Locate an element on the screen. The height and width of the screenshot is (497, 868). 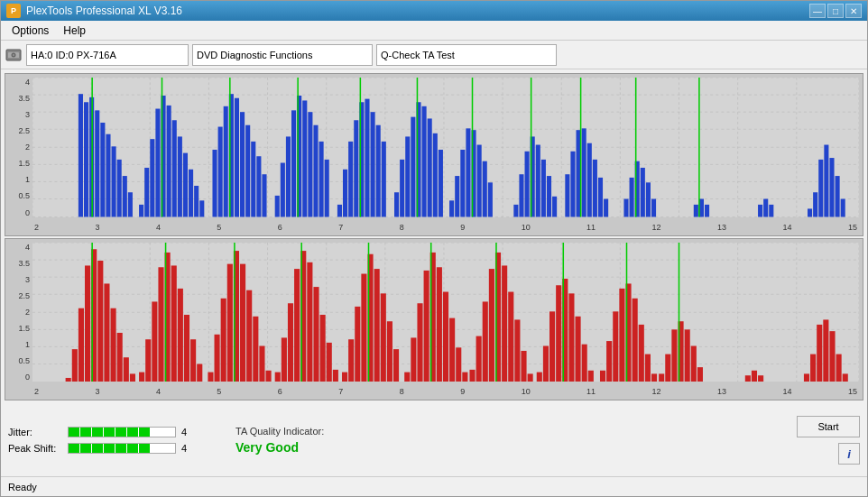
info-button: i is located at coordinates (849, 454).